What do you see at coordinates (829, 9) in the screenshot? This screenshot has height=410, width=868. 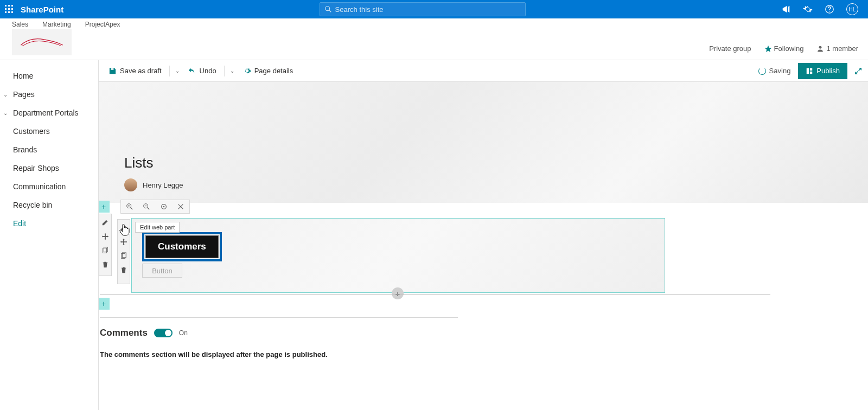 I see `help-icon` at bounding box center [829, 9].